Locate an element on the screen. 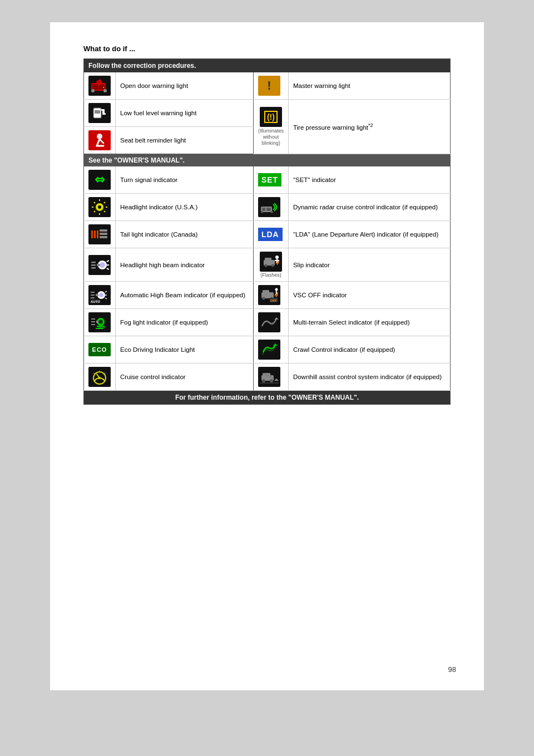 The image size is (534, 756). headlight-usa-icon is located at coordinates (100, 207).